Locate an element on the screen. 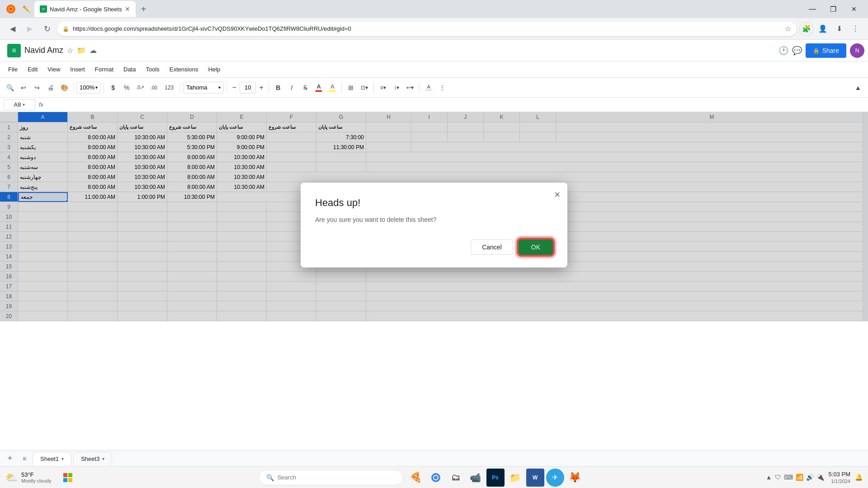 This screenshot has width=868, height=488. taskbar-app-files: 🗂 is located at coordinates (456, 478).